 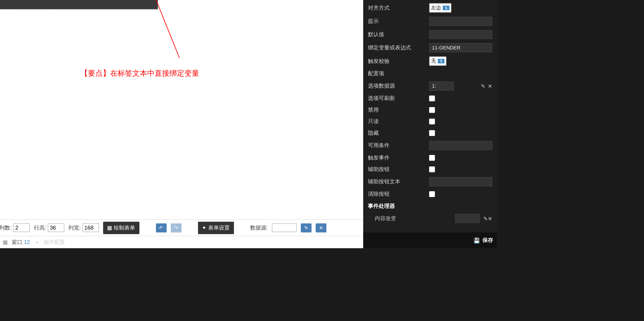 What do you see at coordinates (216, 228) in the screenshot?
I see `form-settings-button: ✦ 表单设置` at bounding box center [216, 228].